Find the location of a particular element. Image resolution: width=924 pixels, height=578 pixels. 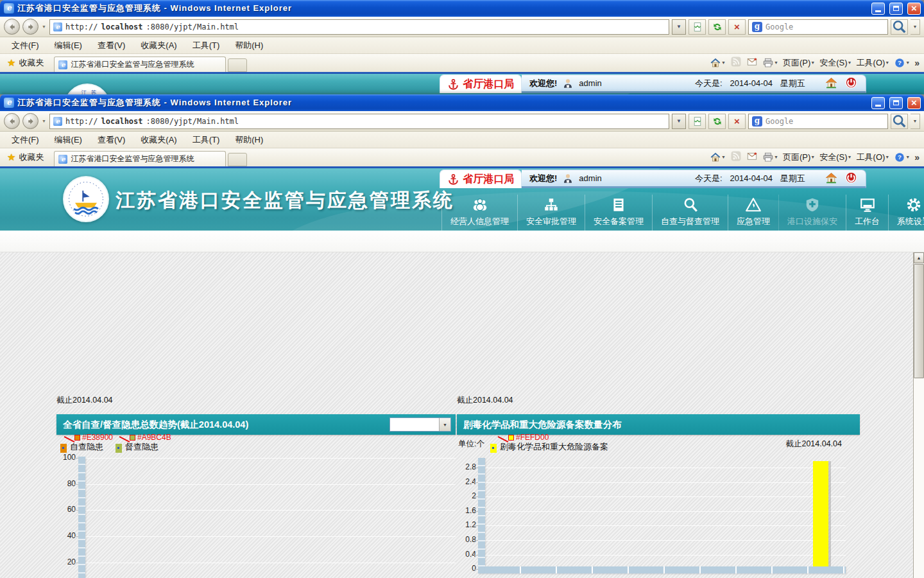

scroll-up-button: ▲ is located at coordinates (919, 258).